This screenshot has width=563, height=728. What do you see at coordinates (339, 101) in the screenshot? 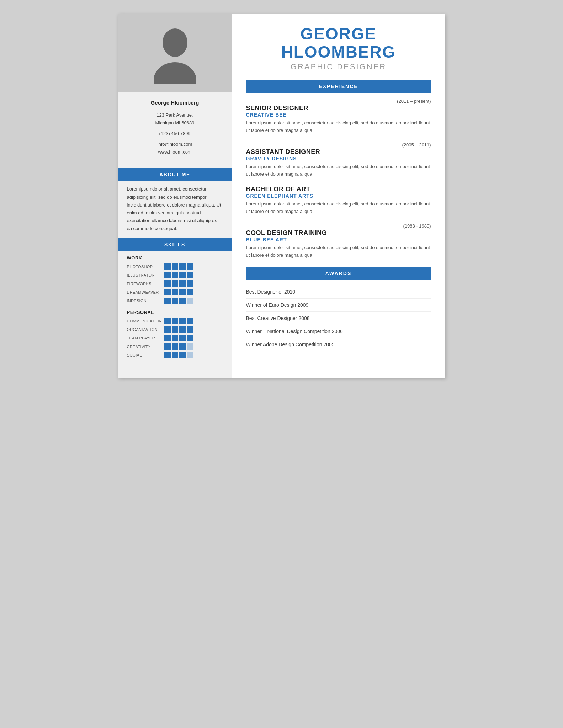
I see `experience-date: (2011 – present)` at bounding box center [339, 101].